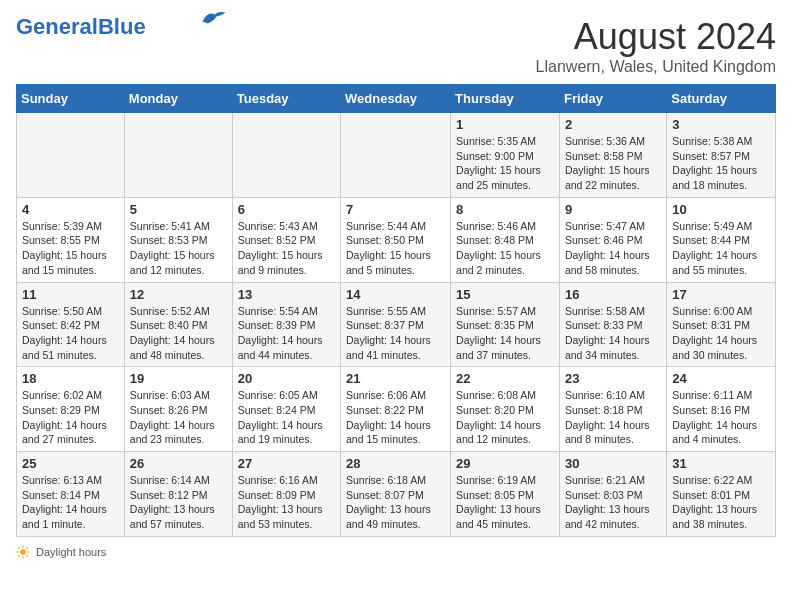  Describe the element at coordinates (505, 210) in the screenshot. I see `day-number: 8` at that location.